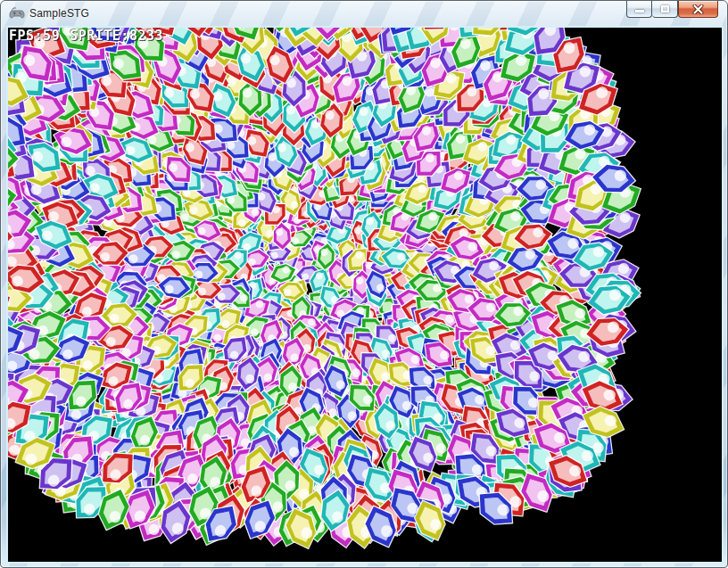 The image size is (728, 568). What do you see at coordinates (59, 13) in the screenshot?
I see `window-title: SampleSTG` at bounding box center [59, 13].